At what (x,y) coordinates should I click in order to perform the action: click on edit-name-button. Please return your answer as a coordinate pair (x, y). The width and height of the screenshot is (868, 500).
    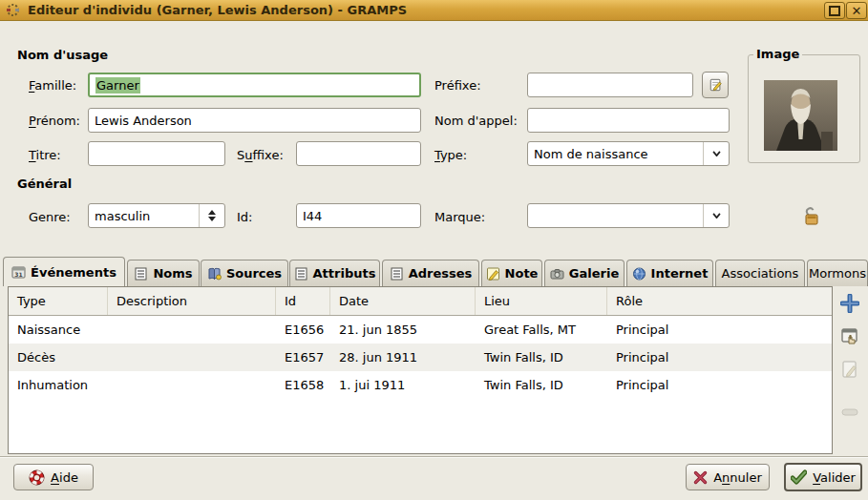
    Looking at the image, I should click on (715, 85).